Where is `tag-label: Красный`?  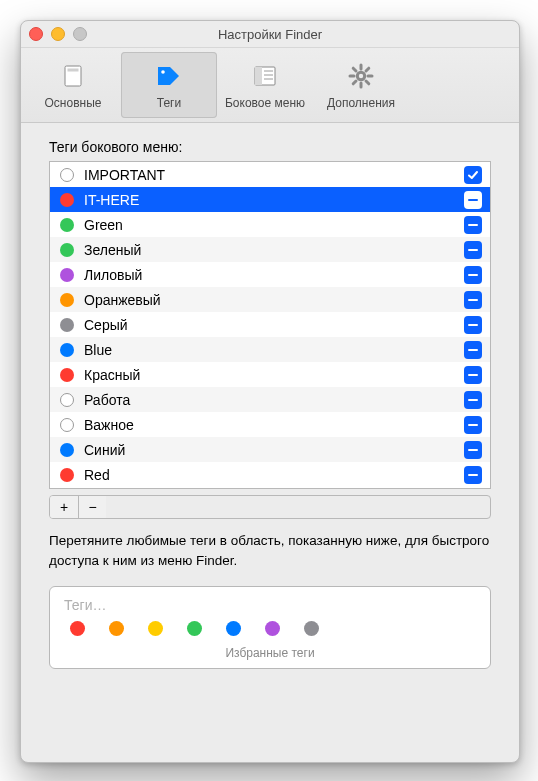
tag-label: Красный is located at coordinates (269, 375).